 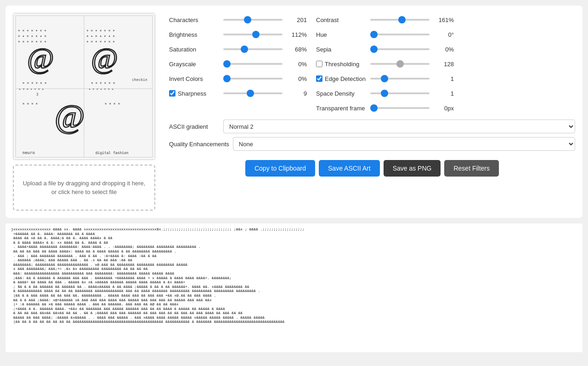 I want to click on hue-slider, so click(x=400, y=34).